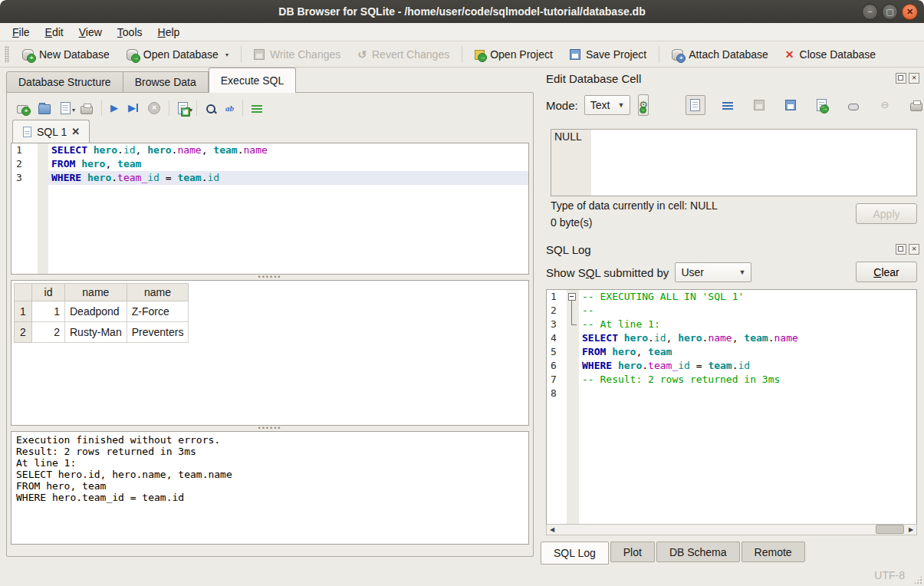  I want to click on edit-cell-mode-row: Mode: Text ▼ ⚙ → → ⊖, so click(732, 105).